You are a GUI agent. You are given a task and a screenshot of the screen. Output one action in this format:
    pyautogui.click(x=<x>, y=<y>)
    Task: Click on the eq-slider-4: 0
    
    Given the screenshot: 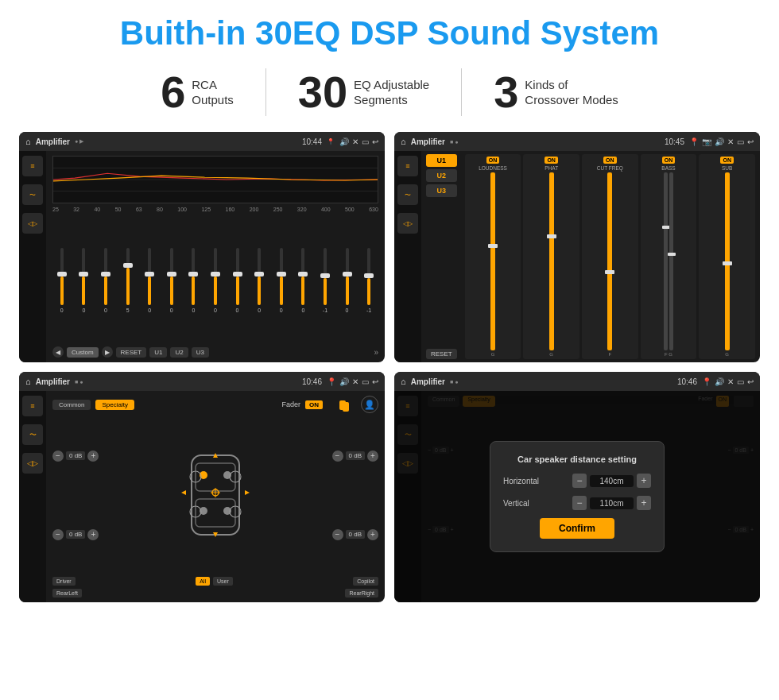 What is the action you would take?
    pyautogui.click(x=149, y=280)
    